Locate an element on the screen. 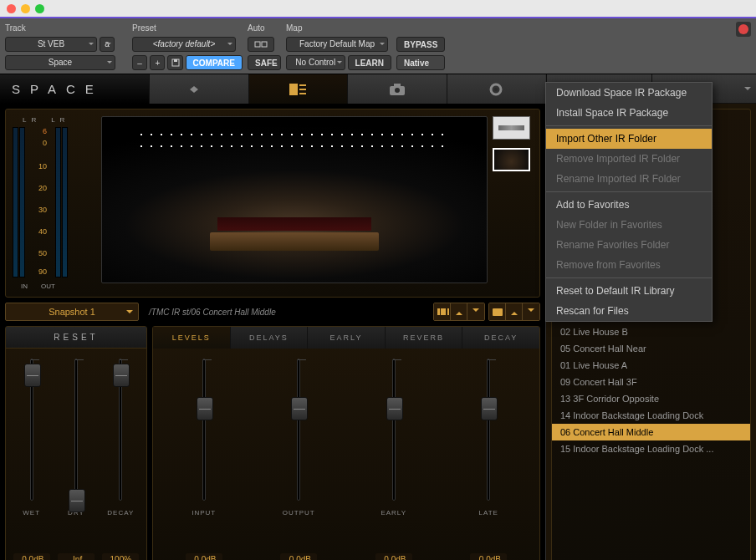 This screenshot has width=756, height=560. param-tab-delays: DELAYS is located at coordinates (269, 338).